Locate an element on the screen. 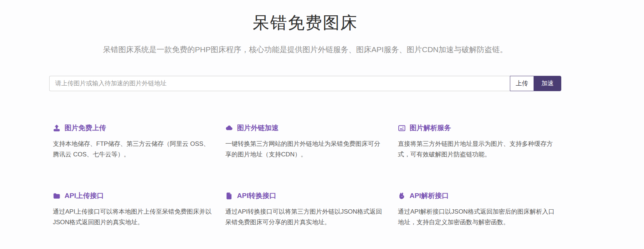 Image resolution: width=644 pixels, height=249 pixels. feature-card-api-parse: API解析接口 通过API解析接口以JSON格式返回加密后的图床解析入口地址，支… is located at coordinates (478, 209).